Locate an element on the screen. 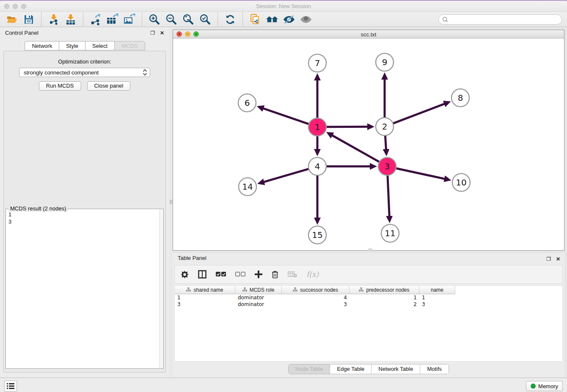  import-table-icon is located at coordinates (71, 19).